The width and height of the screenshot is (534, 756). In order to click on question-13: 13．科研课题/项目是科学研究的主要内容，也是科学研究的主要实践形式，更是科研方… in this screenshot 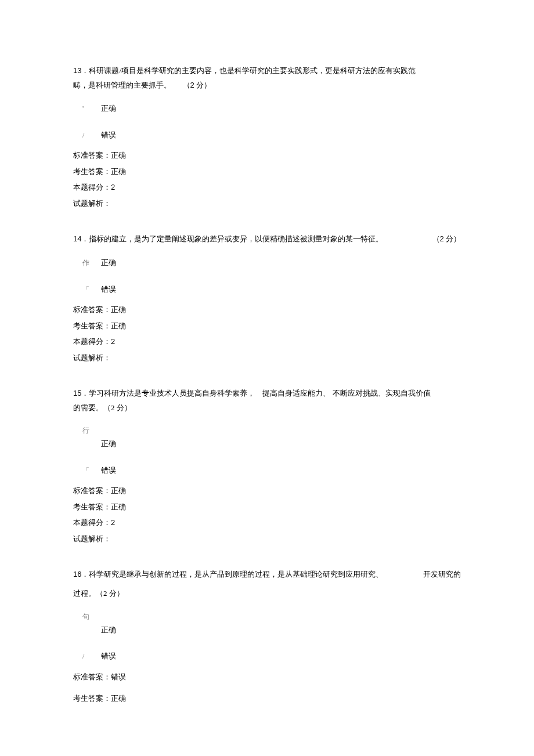, I will do `click(267, 136)`.